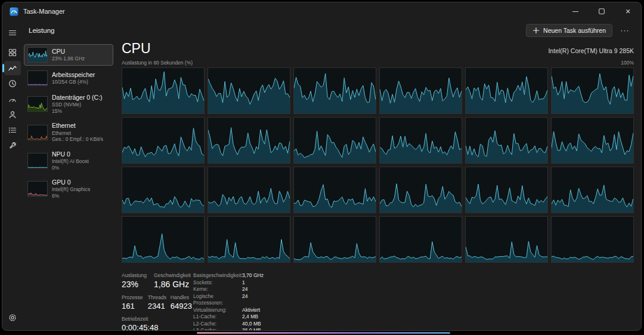 Image resolution: width=644 pixels, height=335 pixels. I want to click on sidebar-item-label: NPU 0, so click(70, 154).